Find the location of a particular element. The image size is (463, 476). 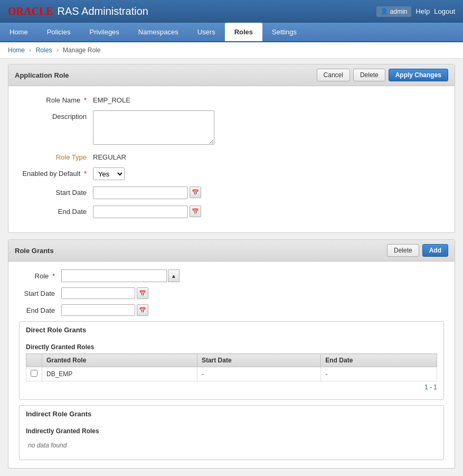

app-title: RAS Administration is located at coordinates (103, 12).